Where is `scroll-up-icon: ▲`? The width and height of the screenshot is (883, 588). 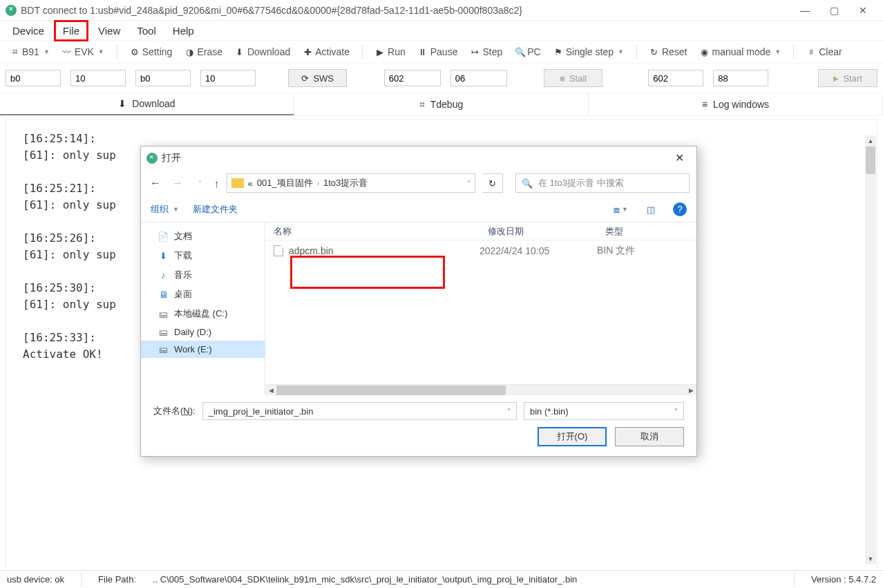
scroll-up-icon: ▲ is located at coordinates (871, 141).